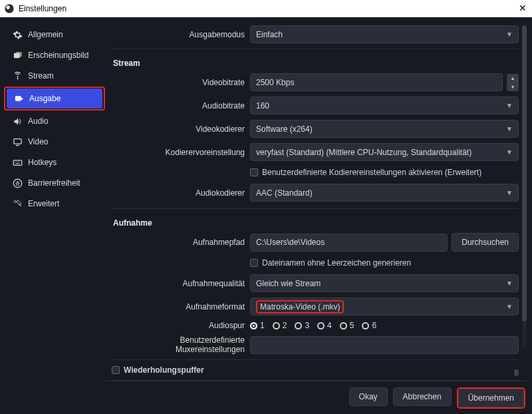  What do you see at coordinates (17, 35) in the screenshot?
I see `gear-icon` at bounding box center [17, 35].